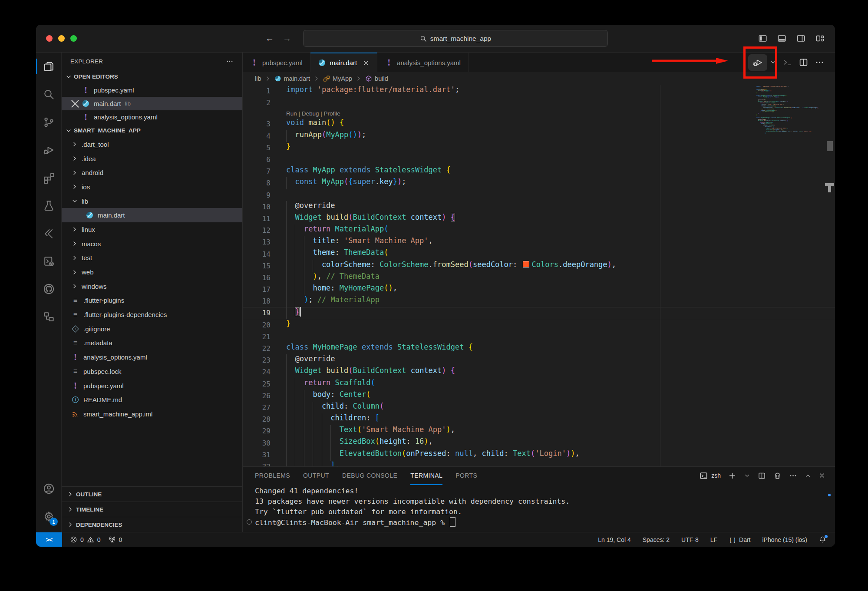  I want to click on close-window-button, so click(50, 38).